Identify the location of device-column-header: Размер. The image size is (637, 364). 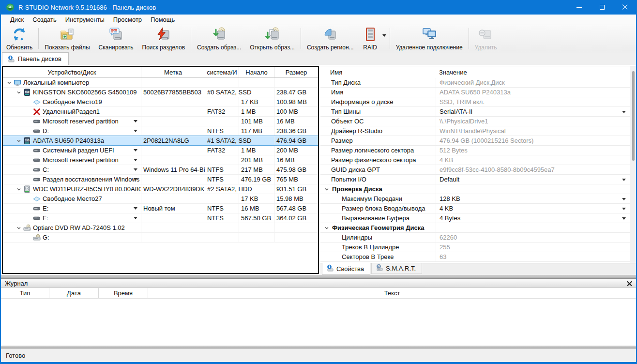
(296, 72).